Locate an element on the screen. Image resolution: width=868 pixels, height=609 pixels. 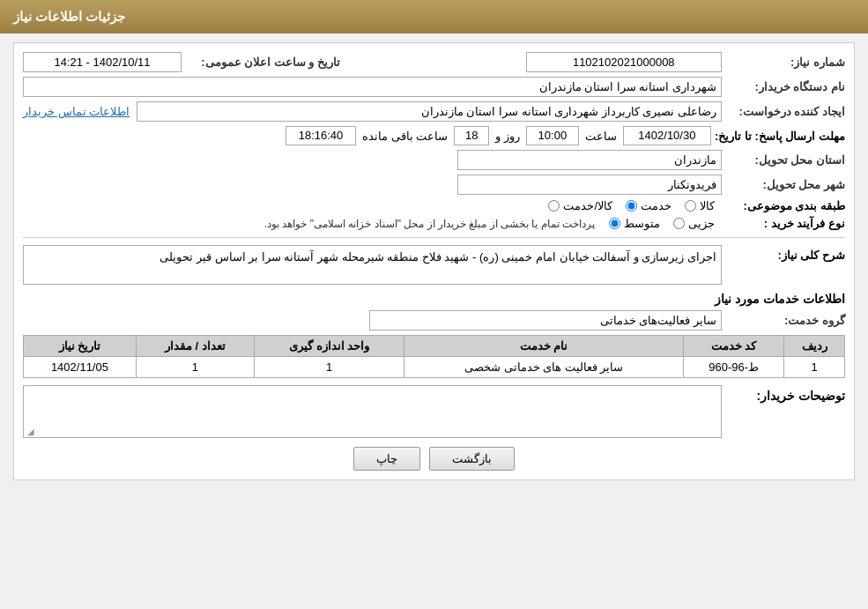
city-row: شهر محل تحویل: فریدونکنار is located at coordinates (434, 185).